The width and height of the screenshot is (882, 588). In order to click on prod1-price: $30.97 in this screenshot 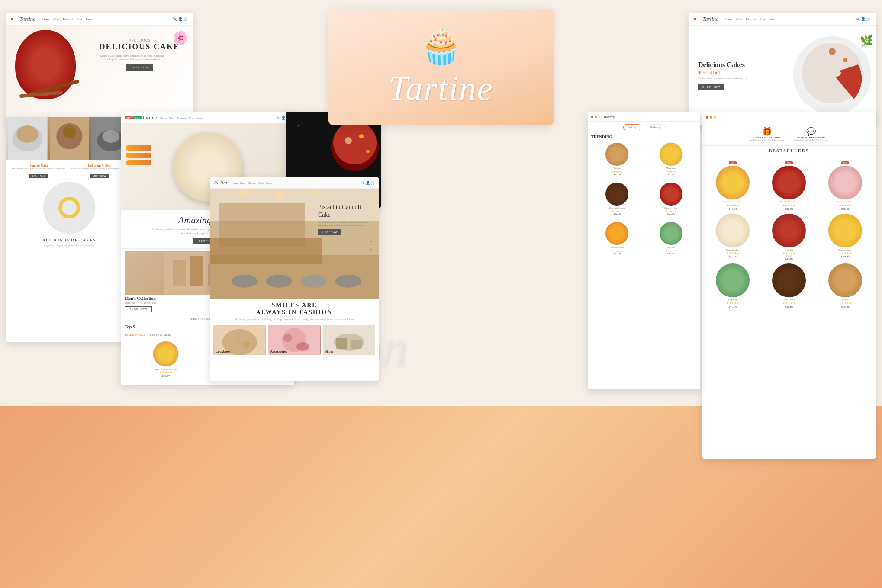, I will do `click(166, 376)`.